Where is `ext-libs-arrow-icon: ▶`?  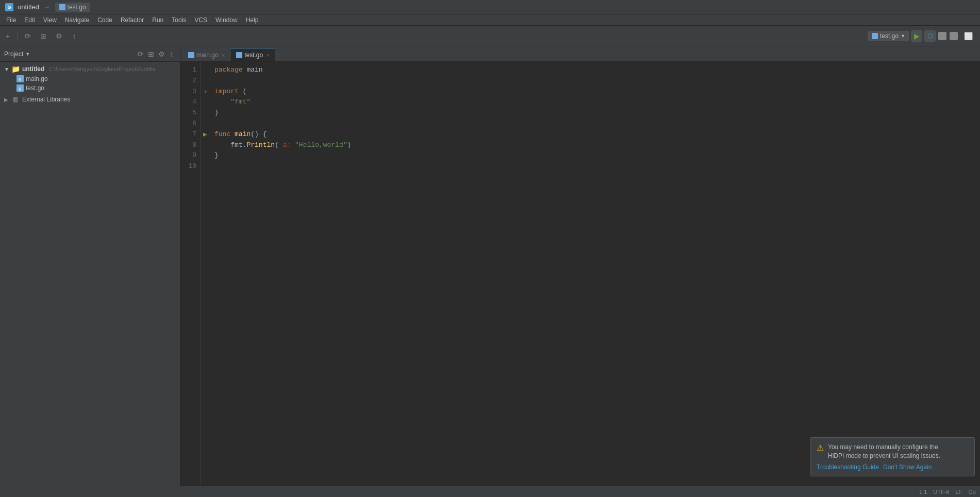 ext-libs-arrow-icon: ▶ is located at coordinates (6, 100).